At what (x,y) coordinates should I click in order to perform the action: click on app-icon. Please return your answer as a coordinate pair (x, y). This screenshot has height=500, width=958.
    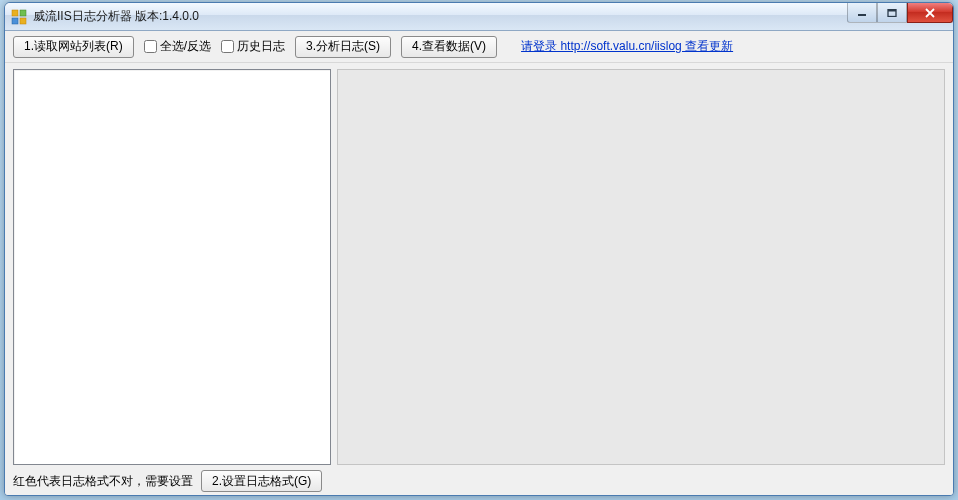
    Looking at the image, I should click on (19, 17).